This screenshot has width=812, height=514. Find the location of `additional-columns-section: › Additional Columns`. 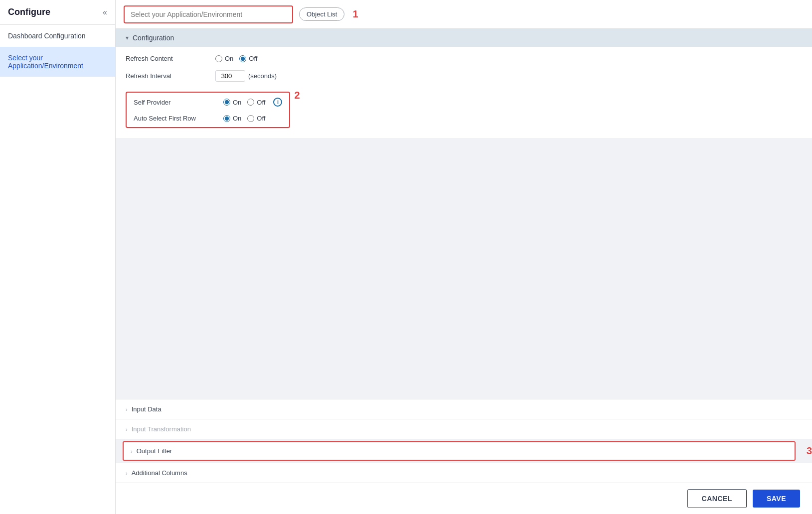

additional-columns-section: › Additional Columns is located at coordinates (464, 473).